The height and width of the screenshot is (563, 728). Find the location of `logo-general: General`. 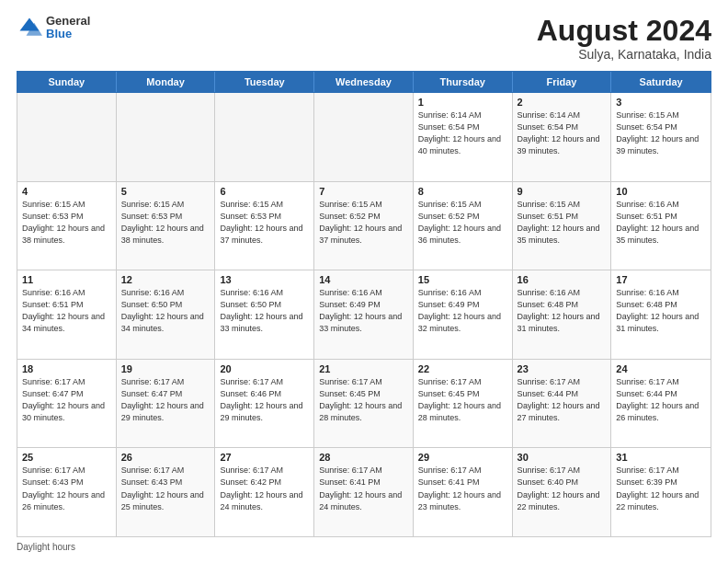

logo-general: General is located at coordinates (68, 21).